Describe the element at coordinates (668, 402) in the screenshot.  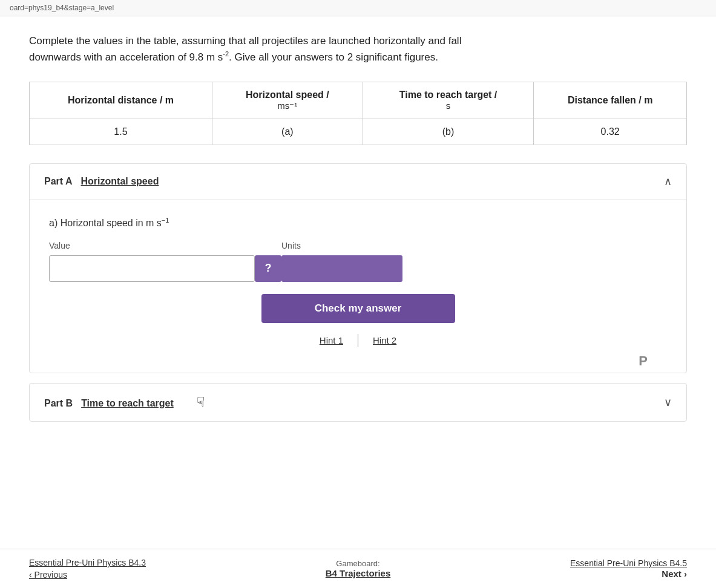
I see `part-b-chevron: ∨` at that location.